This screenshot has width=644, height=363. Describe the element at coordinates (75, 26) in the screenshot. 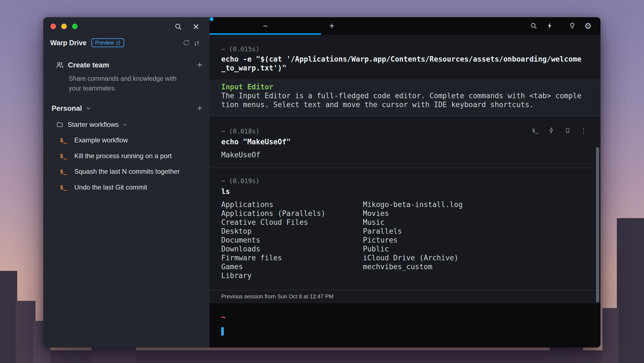

I see `zoom-window-button` at that location.